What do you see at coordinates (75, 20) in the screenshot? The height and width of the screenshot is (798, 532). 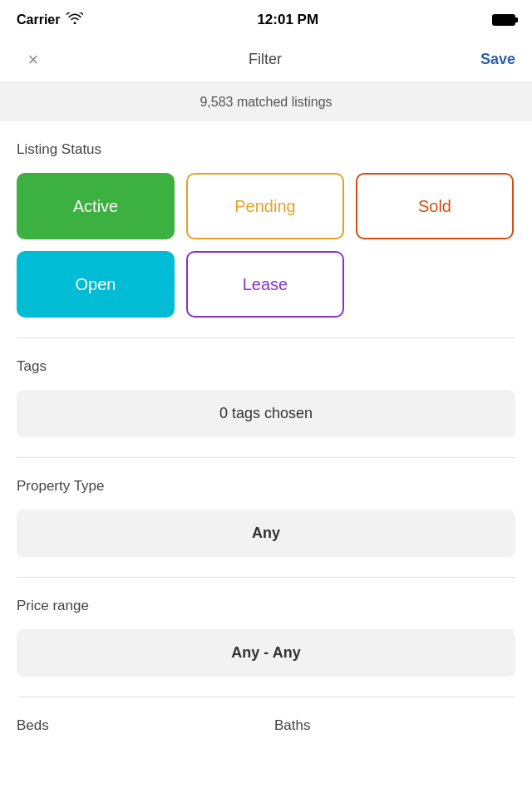 I see `wifi-icon` at bounding box center [75, 20].